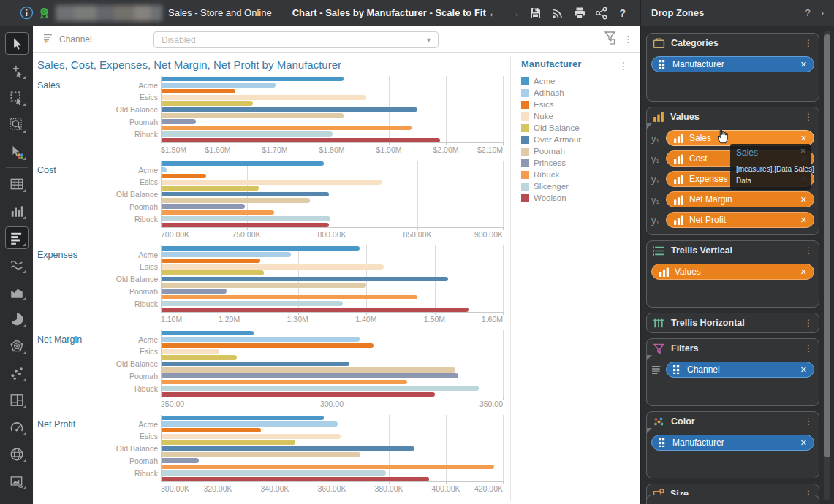  I want to click on dropzone-pill-channel: Channel ✕, so click(740, 370).